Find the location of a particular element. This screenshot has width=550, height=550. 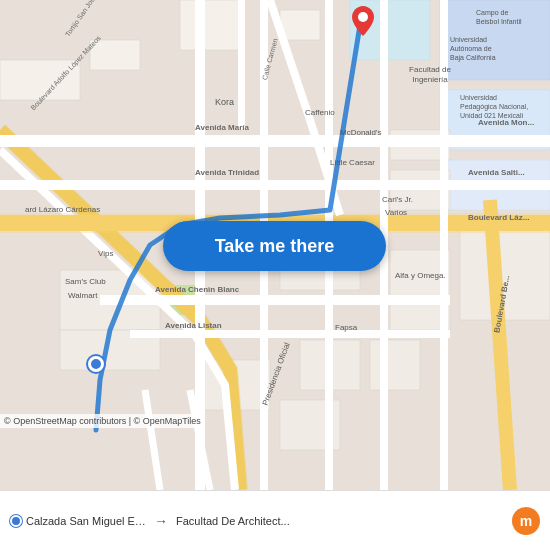

map-attribution: © OpenStreetMap contributors | © OpenMap… is located at coordinates (102, 421).